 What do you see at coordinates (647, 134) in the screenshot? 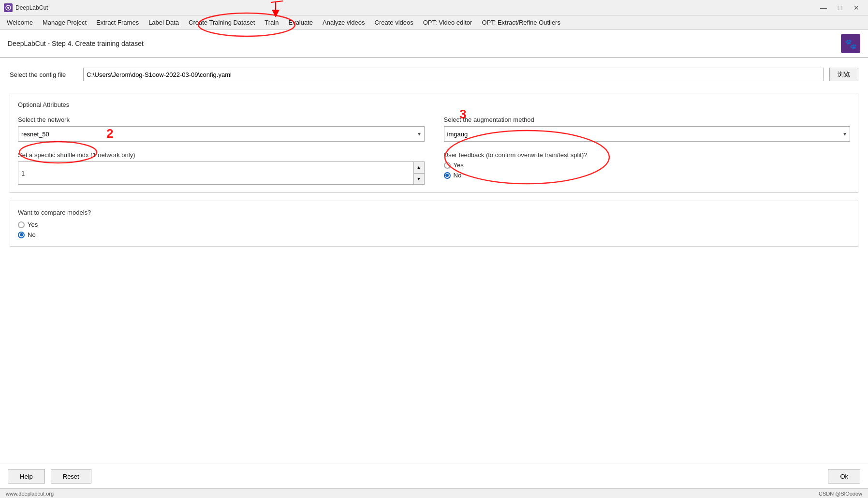
I see `augmentation-select-wrapper: imgaug default tensorpack deterministic` at bounding box center [647, 134].